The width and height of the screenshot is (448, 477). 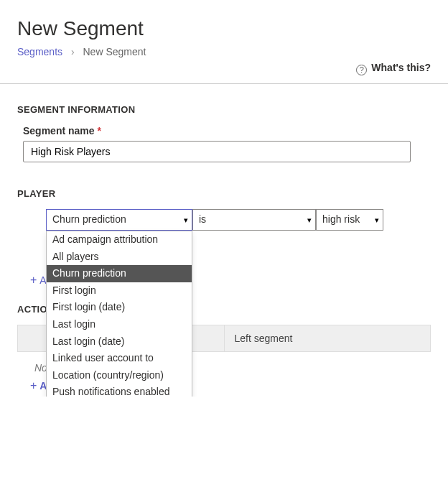 I want to click on filter-field-dropdown: Ad campaign attributionAll playersChurn …, so click(x=119, y=313).